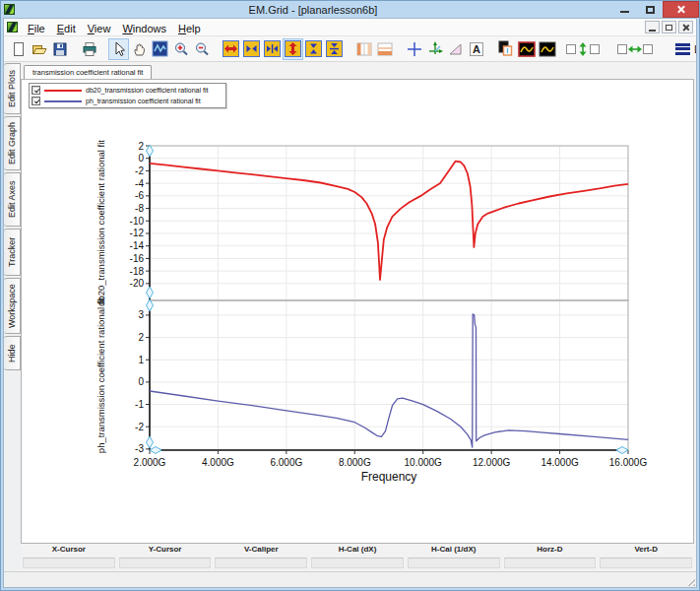 This screenshot has width=700, height=591. I want to click on check-icon, so click(35, 89).